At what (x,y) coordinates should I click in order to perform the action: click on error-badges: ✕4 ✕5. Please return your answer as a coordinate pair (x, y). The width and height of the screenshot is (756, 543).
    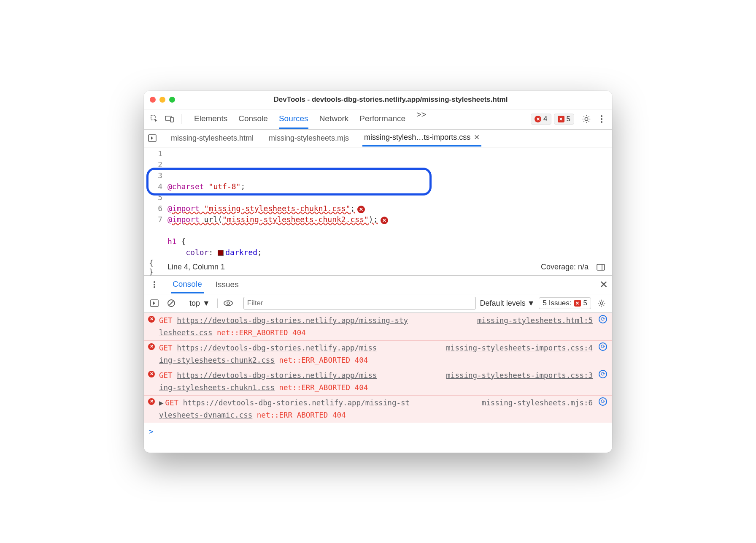
    Looking at the image, I should click on (553, 119).